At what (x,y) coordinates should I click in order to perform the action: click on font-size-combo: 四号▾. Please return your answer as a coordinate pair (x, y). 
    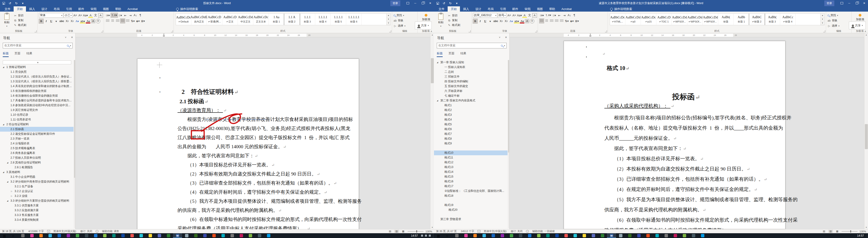
    Looking at the image, I should click on (502, 15).